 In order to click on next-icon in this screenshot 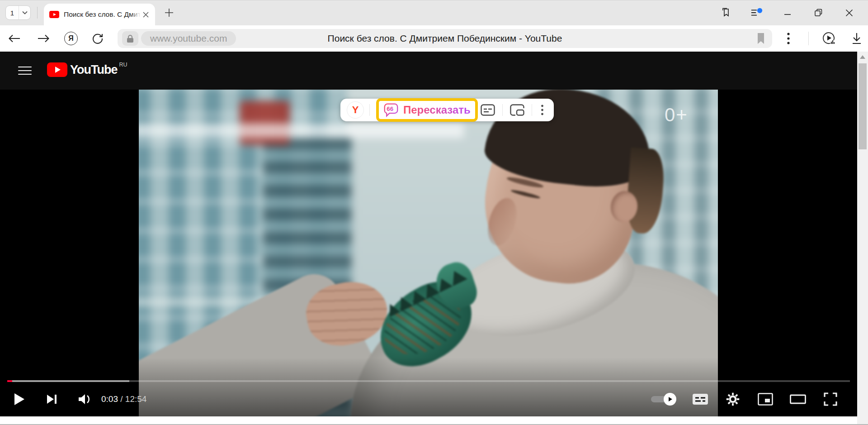, I will do `click(52, 399)`.